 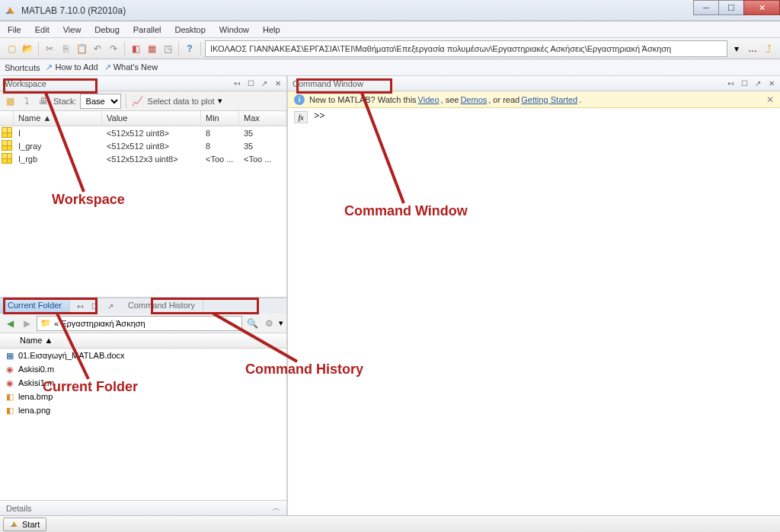 What do you see at coordinates (190, 49) in the screenshot?
I see `help-icon: ?` at bounding box center [190, 49].